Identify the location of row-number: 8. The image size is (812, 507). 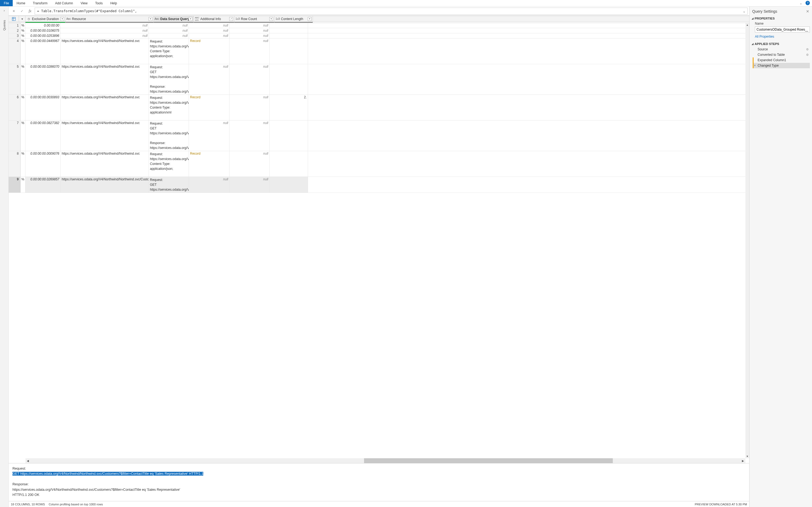
(15, 164).